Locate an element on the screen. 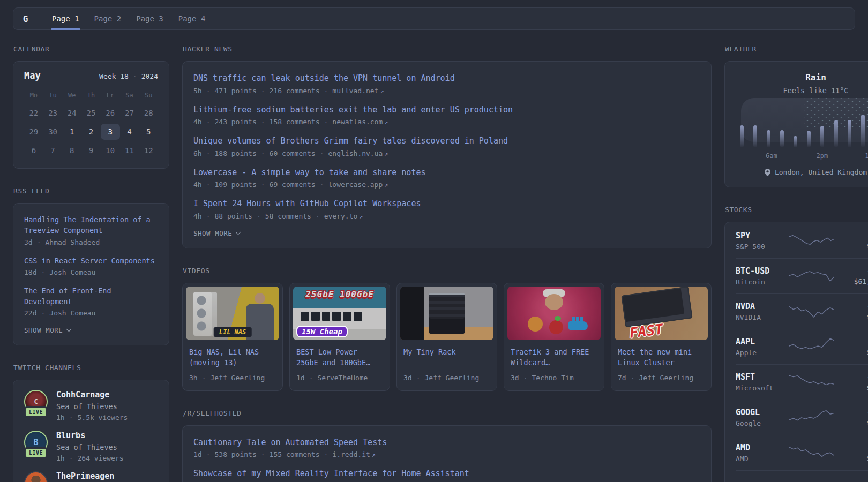 The width and height of the screenshot is (868, 482). item-source-link: mullvad.net↗ is located at coordinates (358, 91).